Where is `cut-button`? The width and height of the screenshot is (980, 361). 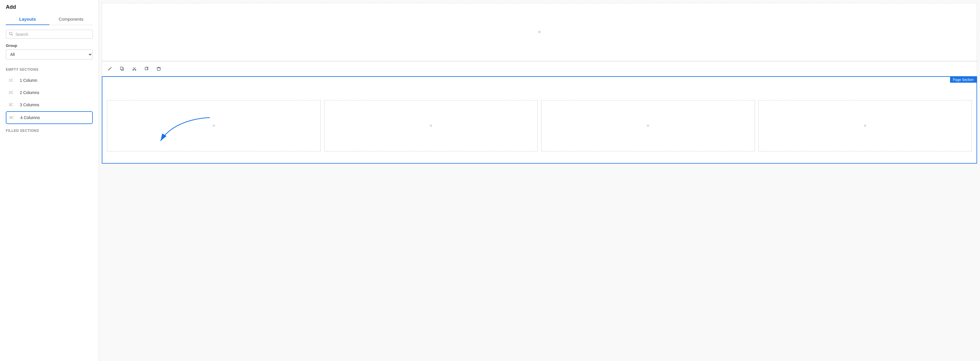 cut-button is located at coordinates (134, 69).